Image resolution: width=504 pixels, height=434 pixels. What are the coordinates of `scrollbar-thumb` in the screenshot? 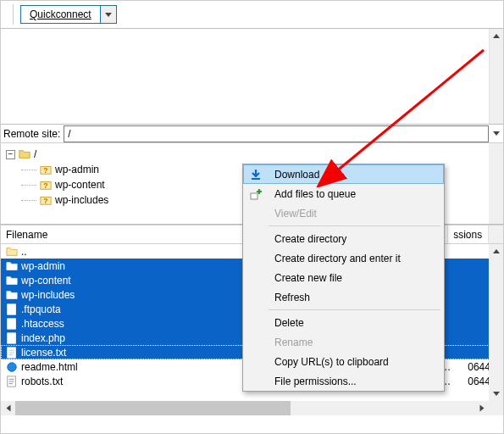 It's located at (152, 409).